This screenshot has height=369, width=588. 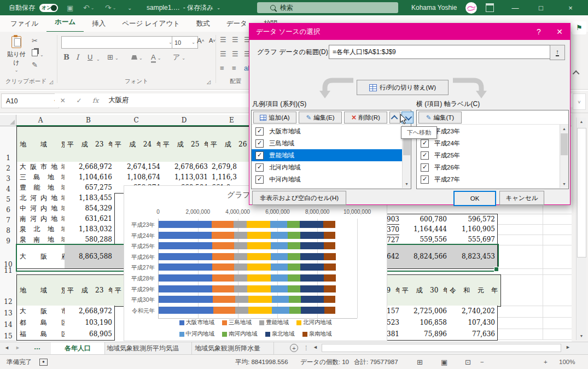 What do you see at coordinates (90, 335) in the screenshot?
I see `cell-B15: 68,905` at bounding box center [90, 335].